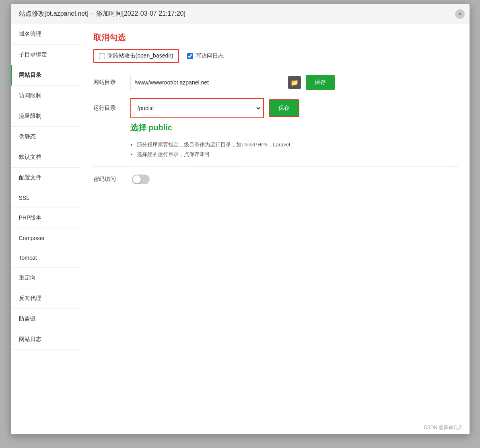 Image resolution: width=480 pixels, height=448 pixels. What do you see at coordinates (46, 35) in the screenshot?
I see `sidebar-item-domain: 域名管理` at bounding box center [46, 35].